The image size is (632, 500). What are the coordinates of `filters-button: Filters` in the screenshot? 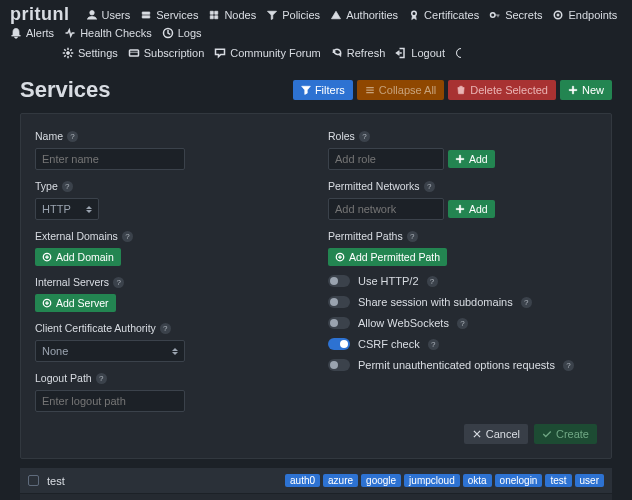 It's located at (323, 90).